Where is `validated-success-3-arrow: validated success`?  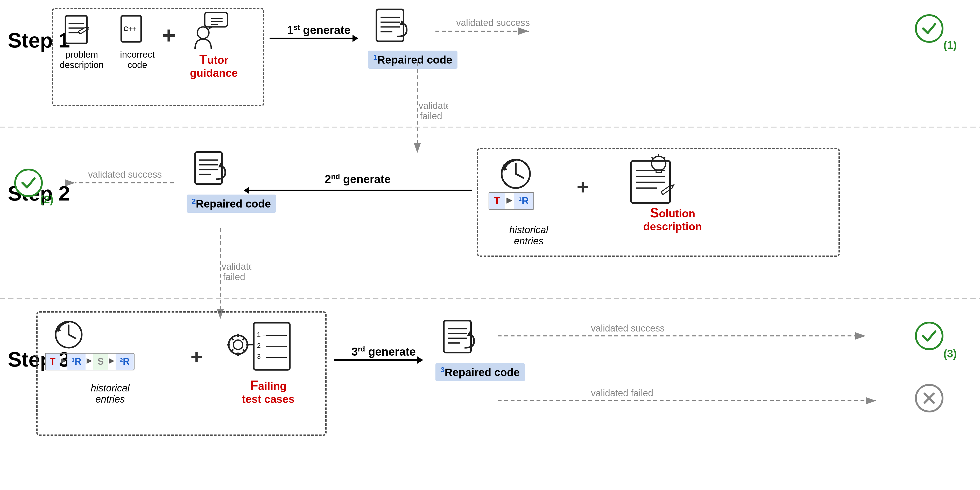 validated-success-3-arrow: validated success is located at coordinates (695, 336).